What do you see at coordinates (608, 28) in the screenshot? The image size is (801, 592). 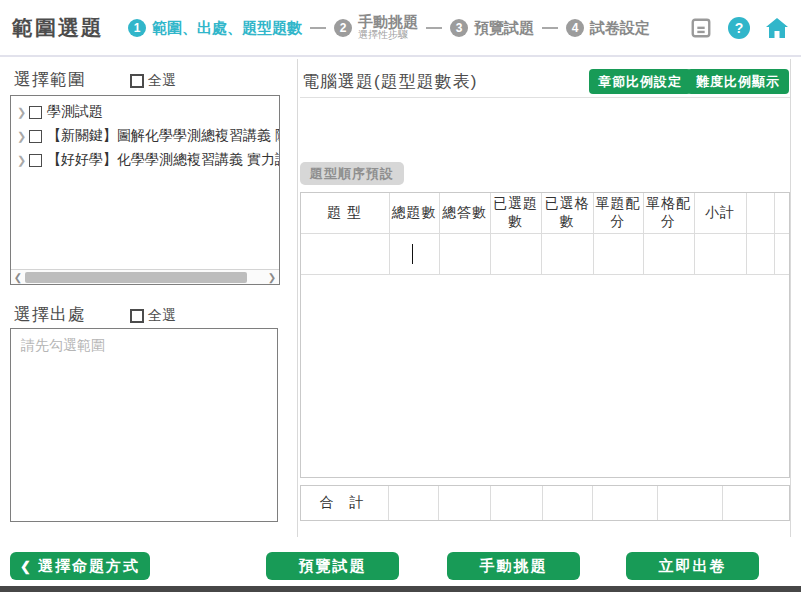 I see `step-4-settings: 4 試卷設定` at bounding box center [608, 28].